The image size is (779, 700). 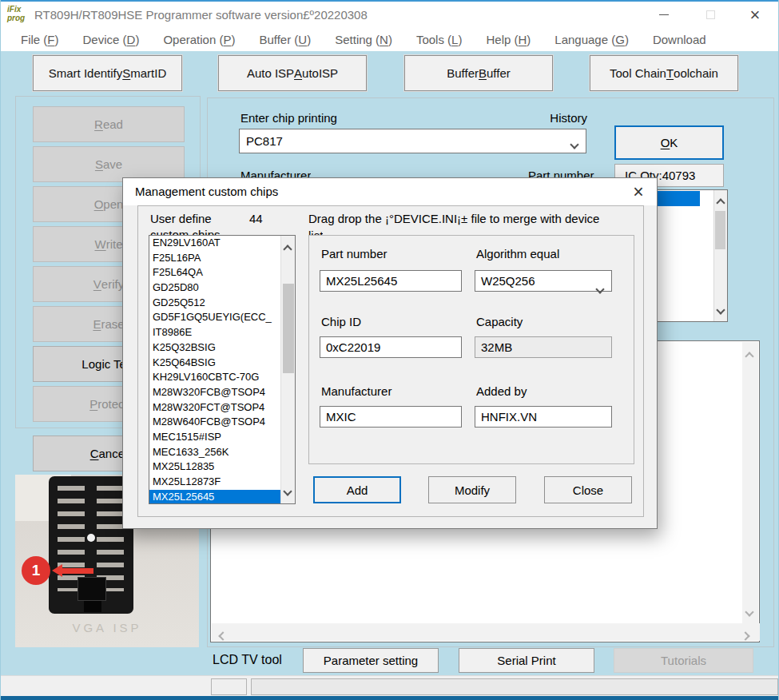 I want to click on buffer-button: Buffer Buffer, so click(x=479, y=74).